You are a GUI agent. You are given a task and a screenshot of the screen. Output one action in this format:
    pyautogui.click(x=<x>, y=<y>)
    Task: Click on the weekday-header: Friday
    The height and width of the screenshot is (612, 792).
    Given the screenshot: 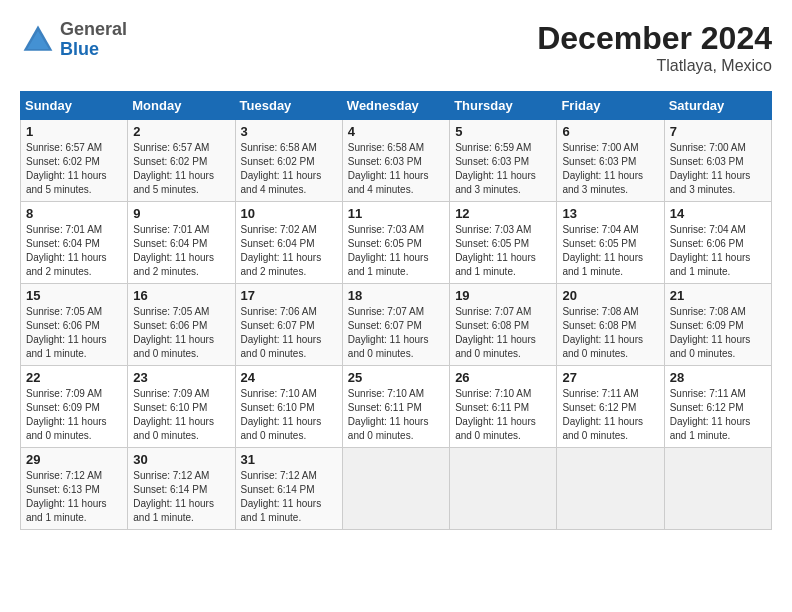 What is the action you would take?
    pyautogui.click(x=610, y=106)
    